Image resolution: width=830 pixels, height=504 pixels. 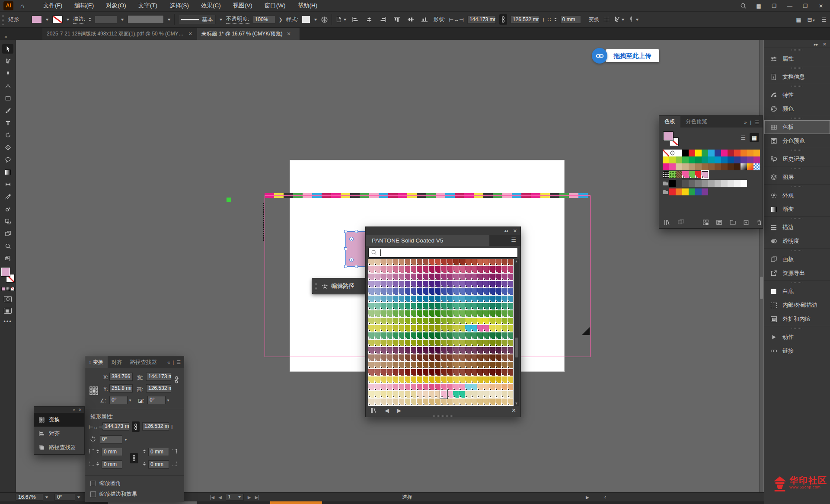 I want to click on align-top-button, so click(x=397, y=19).